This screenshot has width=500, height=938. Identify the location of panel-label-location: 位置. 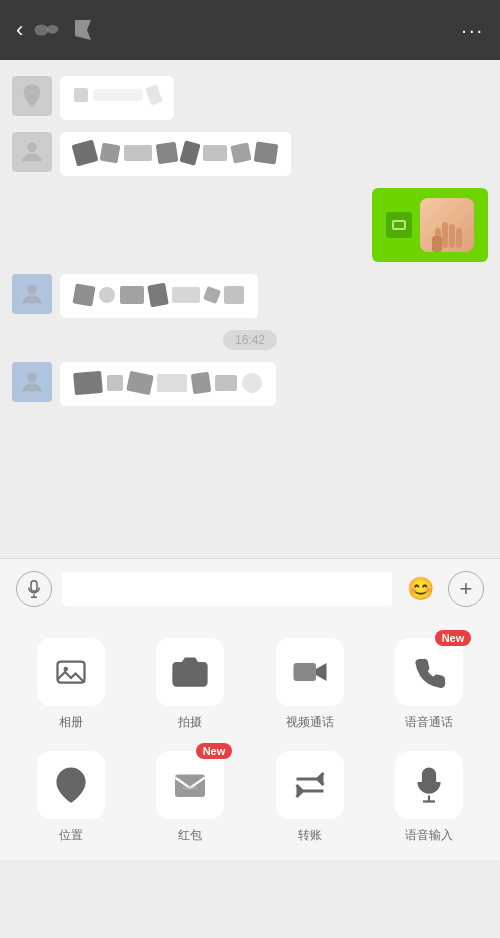
(71, 836).